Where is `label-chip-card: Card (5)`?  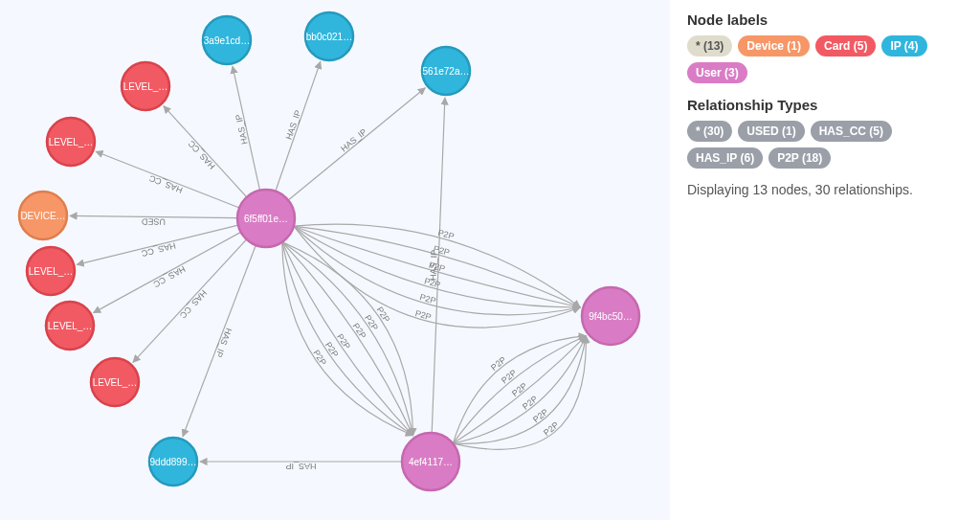 label-chip-card: Card (5) is located at coordinates (846, 46).